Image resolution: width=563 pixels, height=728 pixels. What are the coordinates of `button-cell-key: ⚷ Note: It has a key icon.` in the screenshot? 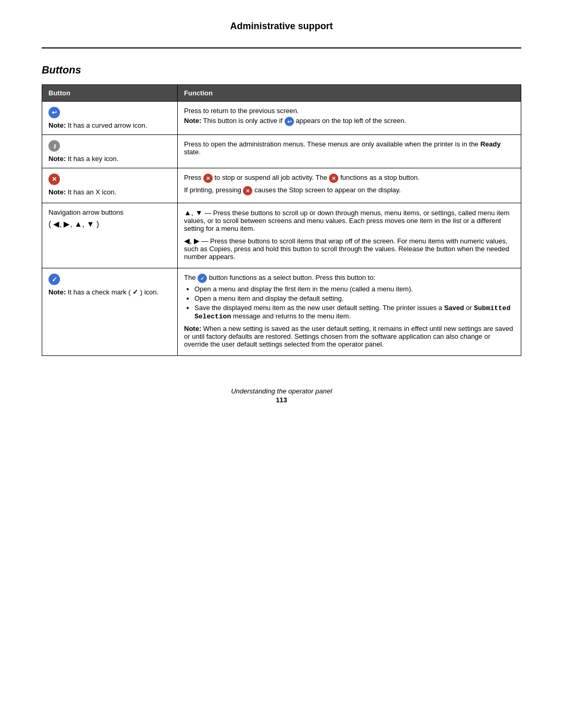 It's located at (110, 152).